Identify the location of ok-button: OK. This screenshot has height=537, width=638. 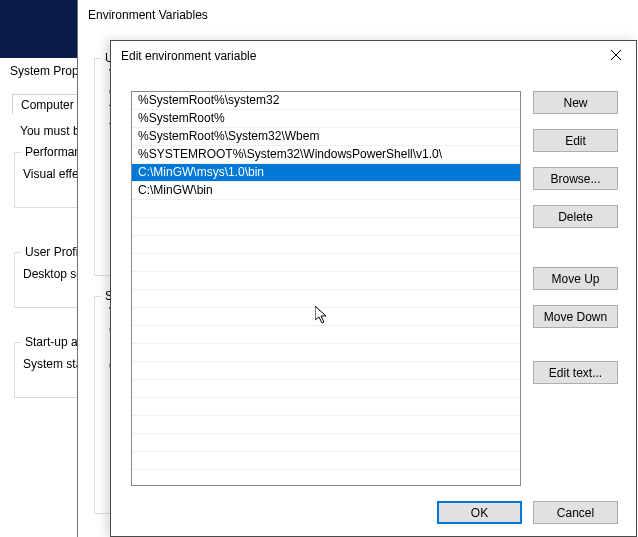
(480, 512).